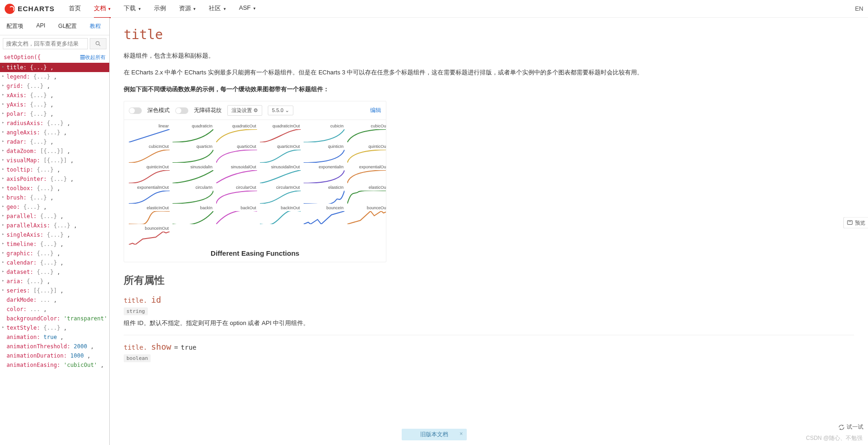 The image size is (868, 445). I want to click on tree-item: parallel: {...} ,, so click(55, 216).